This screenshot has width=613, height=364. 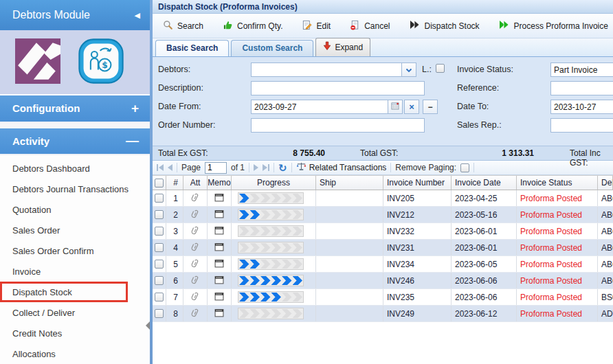 I want to click on table-row: 3INV2322023-06-01Proforma PostedABC0, so click(x=383, y=231).